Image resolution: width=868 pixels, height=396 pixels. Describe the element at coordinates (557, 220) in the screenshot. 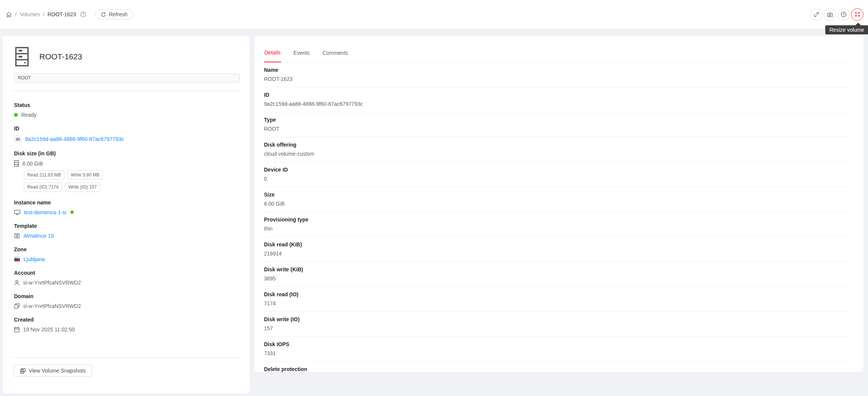

I see `detail-label: Provisioning type` at that location.